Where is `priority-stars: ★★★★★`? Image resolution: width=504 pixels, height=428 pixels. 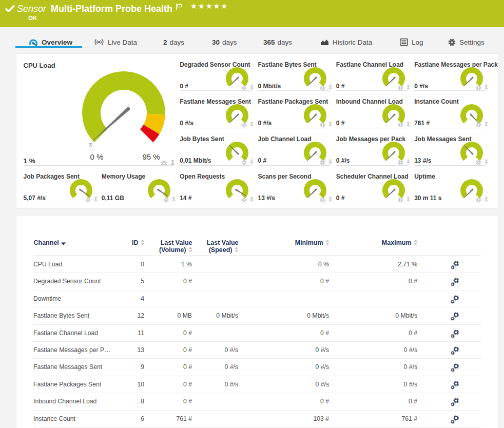
priority-stars: ★★★★★ is located at coordinates (209, 6).